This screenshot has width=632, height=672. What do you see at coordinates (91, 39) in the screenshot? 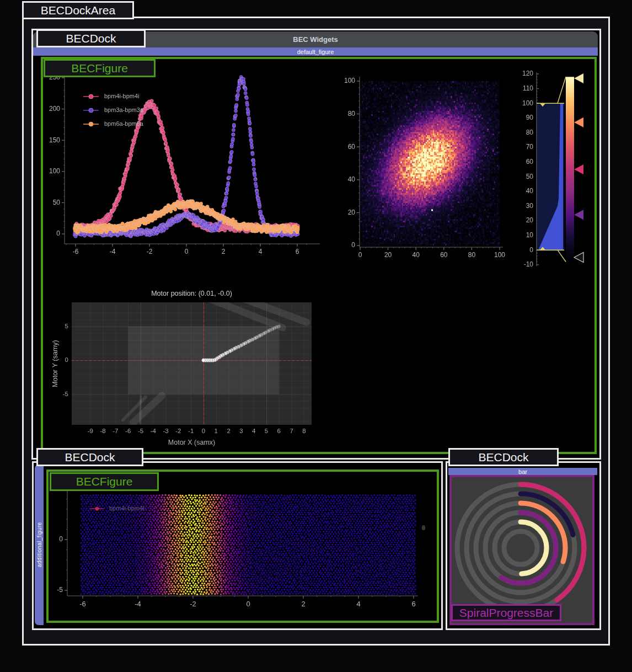
I see `dock1-debug-label: BECDock` at bounding box center [91, 39].